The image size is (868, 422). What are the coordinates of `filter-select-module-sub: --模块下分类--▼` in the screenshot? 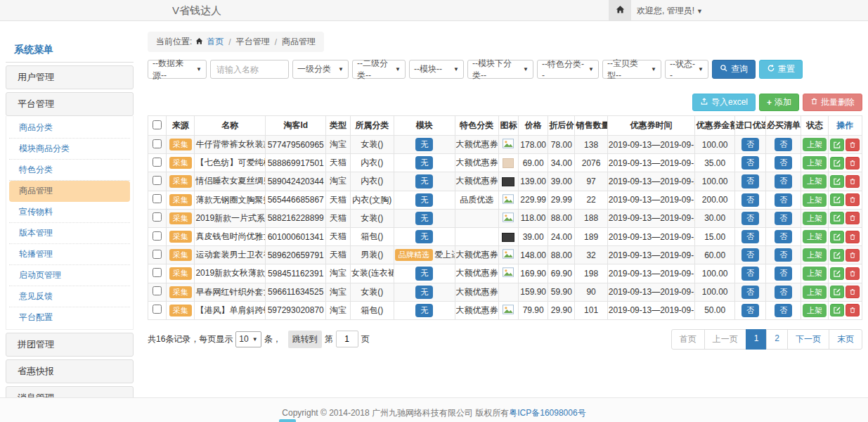 It's located at (500, 69).